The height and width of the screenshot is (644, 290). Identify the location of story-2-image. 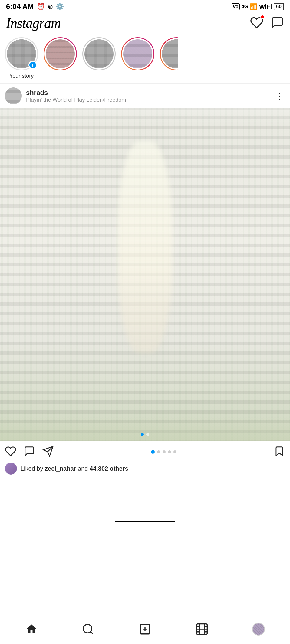
(99, 54).